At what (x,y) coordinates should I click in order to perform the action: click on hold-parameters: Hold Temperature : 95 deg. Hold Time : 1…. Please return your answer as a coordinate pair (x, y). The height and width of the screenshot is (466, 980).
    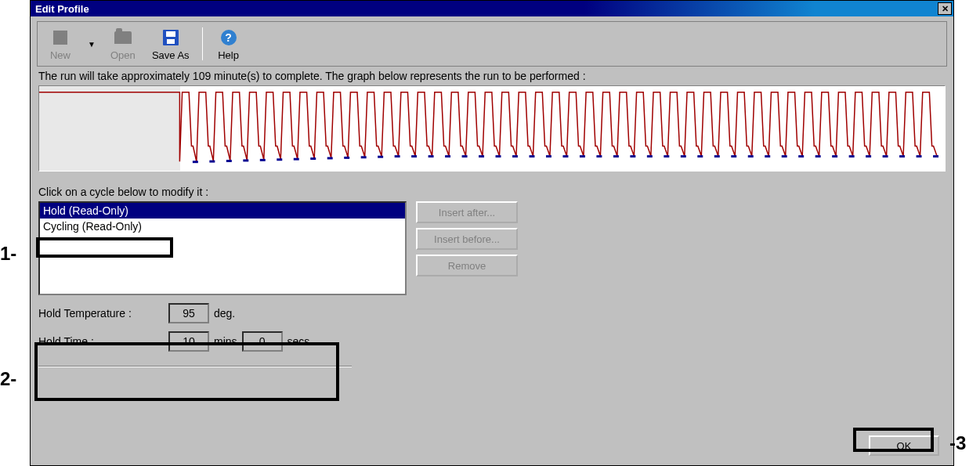
    Looking at the image, I should click on (492, 327).